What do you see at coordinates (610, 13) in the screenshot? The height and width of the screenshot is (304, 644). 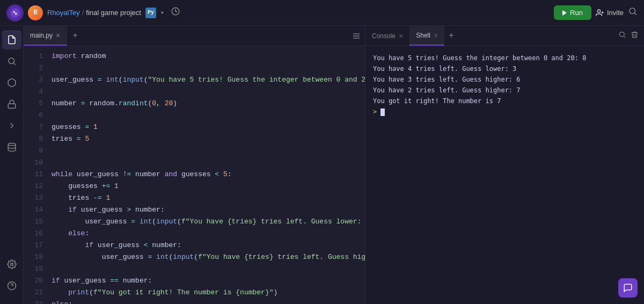 I see `invite-button: Invite` at bounding box center [610, 13].